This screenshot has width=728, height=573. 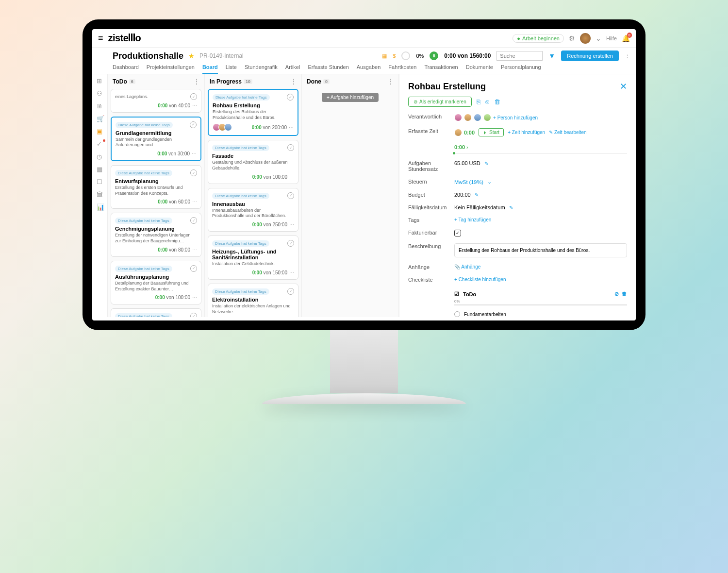 What do you see at coordinates (100, 93) in the screenshot?
I see `people-icon: ⚇` at bounding box center [100, 93].